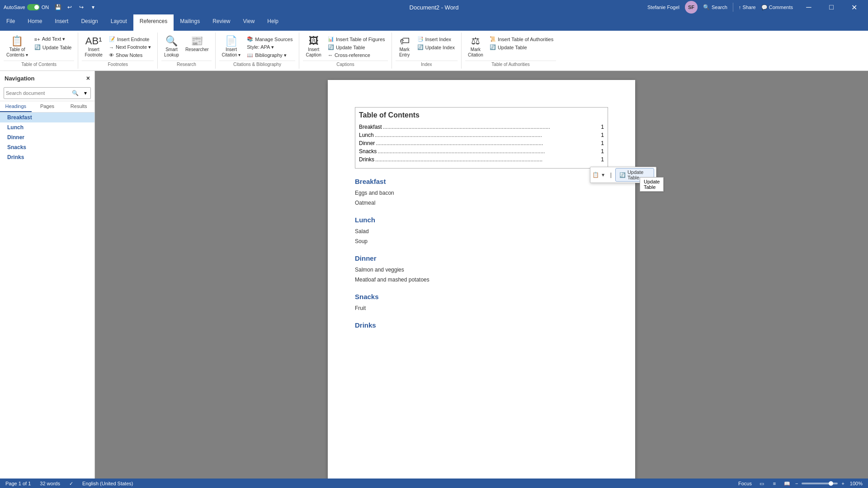  Describe the element at coordinates (93, 47) in the screenshot. I see `insert-footnote-btn: AB¹ InsertFootnote` at that location.